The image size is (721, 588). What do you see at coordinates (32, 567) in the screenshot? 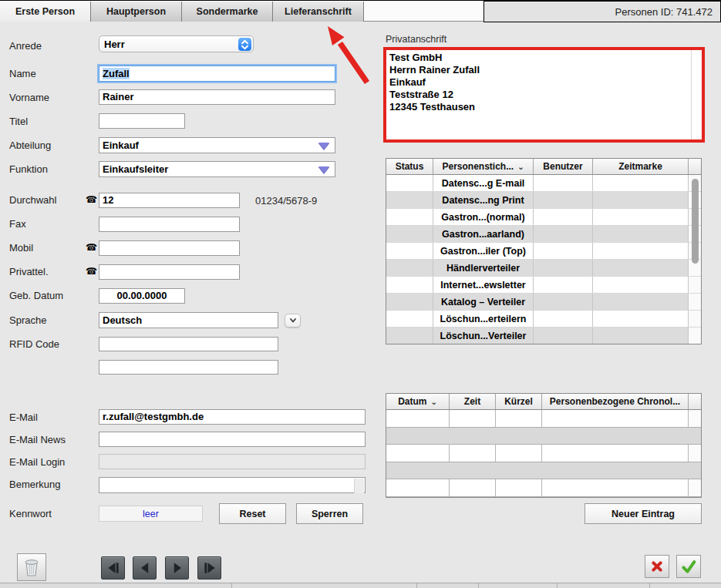
I see `delete-record-button` at bounding box center [32, 567].